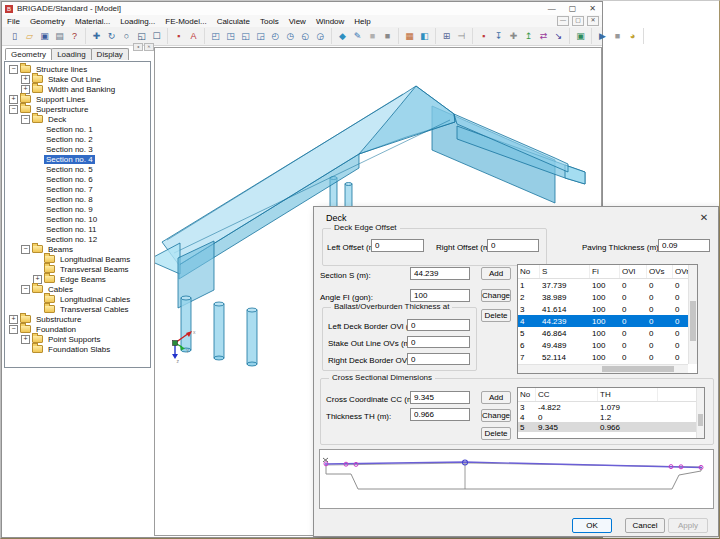 The height and width of the screenshot is (539, 720). I want to click on rotate-view-icon: ↻, so click(112, 36).